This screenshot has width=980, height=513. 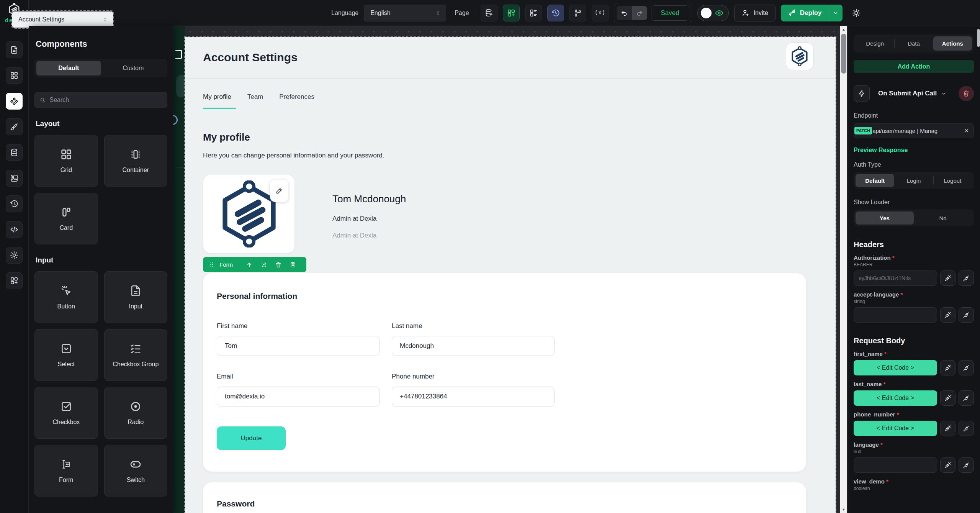 What do you see at coordinates (473, 346) in the screenshot?
I see `last-name-input` at bounding box center [473, 346].